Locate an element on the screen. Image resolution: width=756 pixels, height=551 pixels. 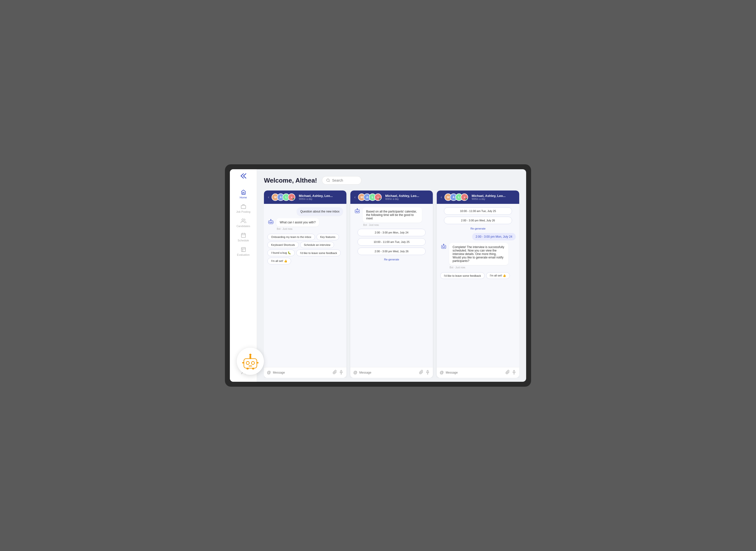
time-slot-2-3: 2:00 - 3:00 pm Wed, July 26 is located at coordinates (391, 251).